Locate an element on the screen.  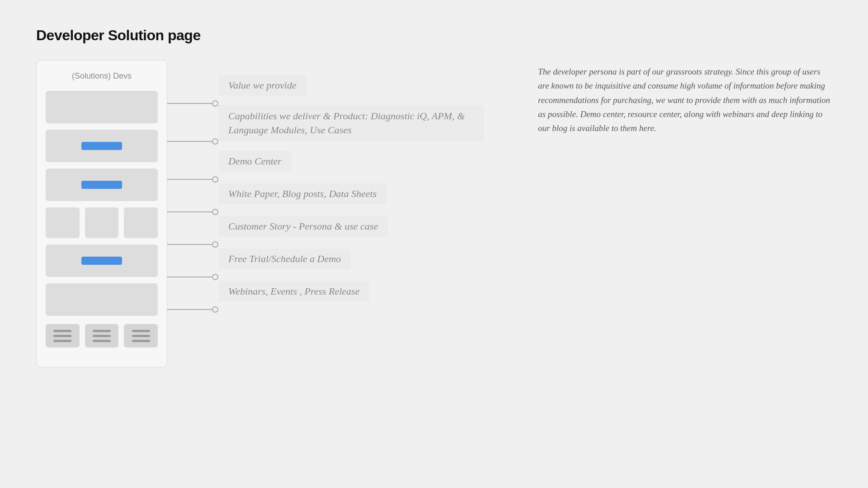
mockup-small-row is located at coordinates (102, 223).